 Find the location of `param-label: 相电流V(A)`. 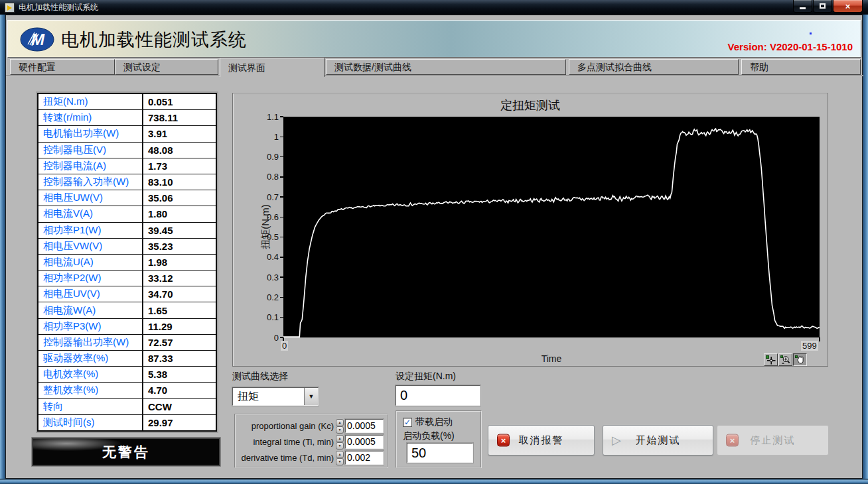

param-label: 相电流V(A) is located at coordinates (91, 213).